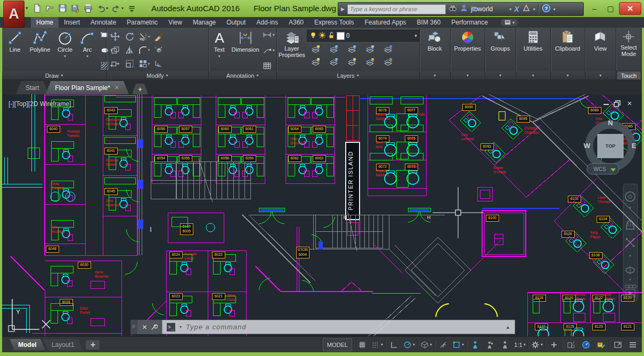  I want to click on polyline-button: Polyline, so click(40, 44).